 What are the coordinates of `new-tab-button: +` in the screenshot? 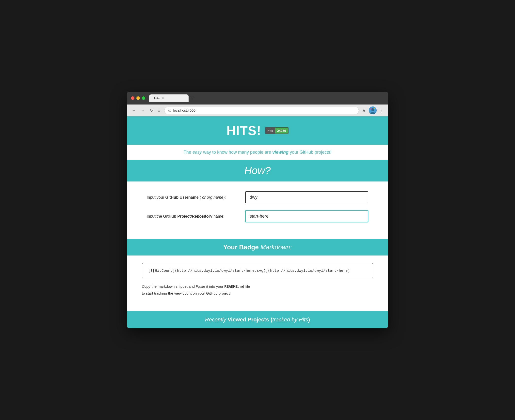 It's located at (192, 98).